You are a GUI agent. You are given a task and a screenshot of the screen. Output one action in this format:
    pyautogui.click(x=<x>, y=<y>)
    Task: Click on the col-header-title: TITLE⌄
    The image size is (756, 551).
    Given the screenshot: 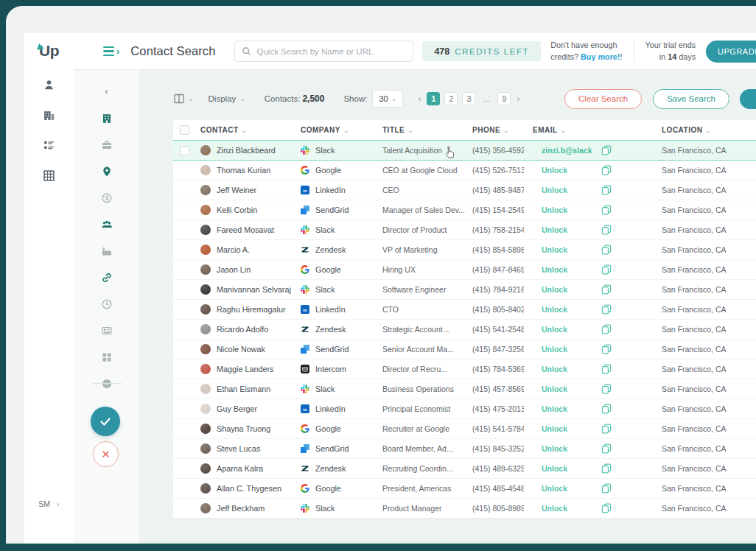 What is the action you would take?
    pyautogui.click(x=419, y=130)
    